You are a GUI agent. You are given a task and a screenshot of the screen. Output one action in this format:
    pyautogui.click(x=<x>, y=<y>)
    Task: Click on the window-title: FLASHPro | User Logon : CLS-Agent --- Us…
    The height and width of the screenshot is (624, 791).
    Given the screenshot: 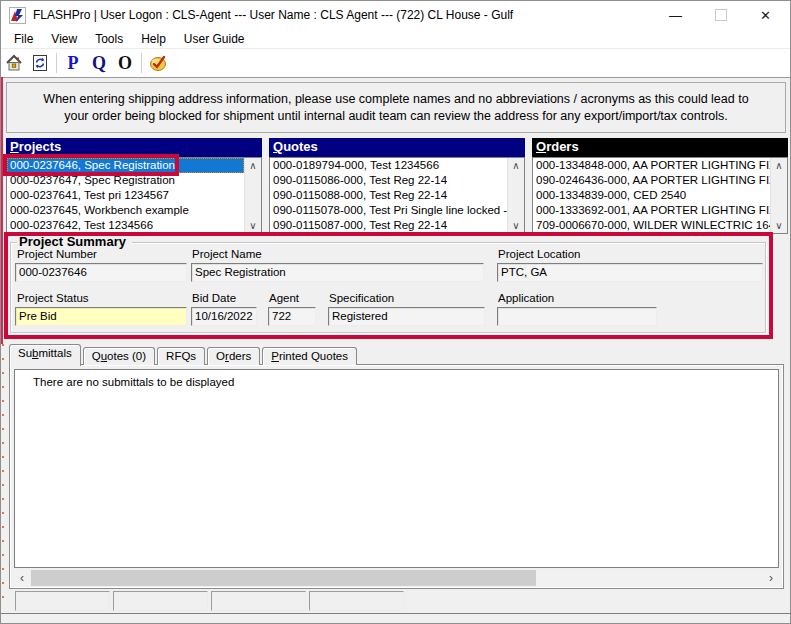 What is the action you would take?
    pyautogui.click(x=273, y=15)
    